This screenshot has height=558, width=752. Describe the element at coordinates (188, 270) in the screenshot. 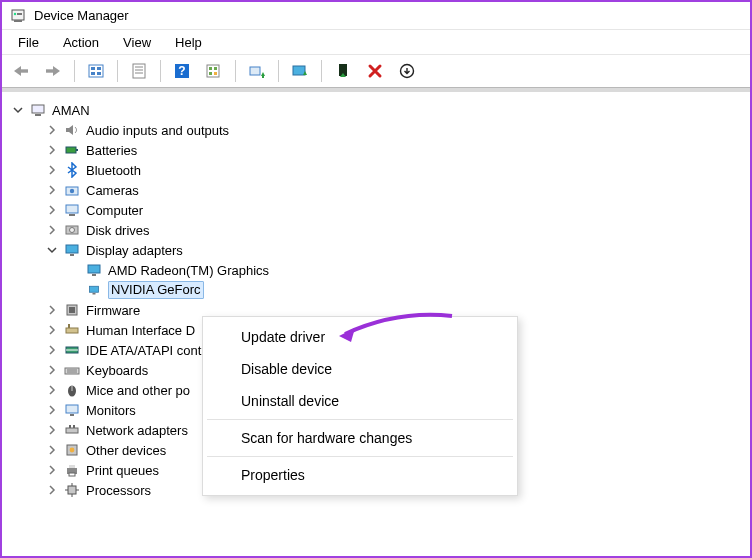

I see `device-label: AMD Radeon(TM) Graphics` at that location.